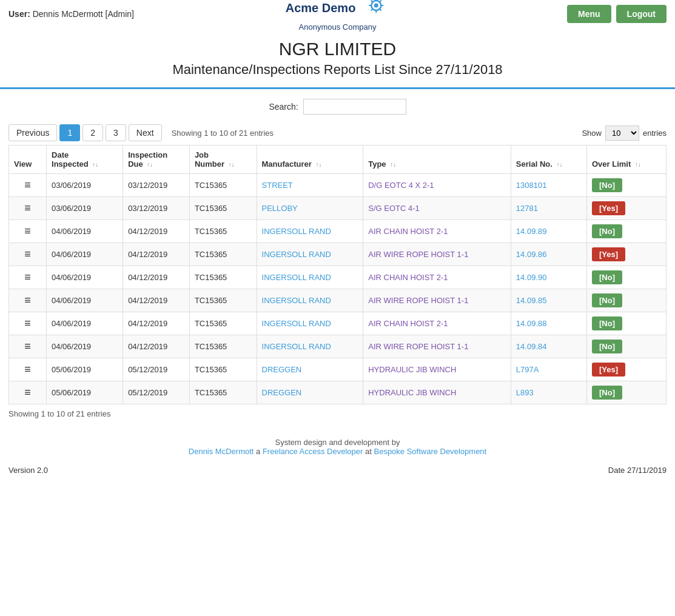 This screenshot has height=616, width=675. Describe the element at coordinates (156, 160) in the screenshot. I see `col-inspection-due: InspectionDue ↑↓` at that location.